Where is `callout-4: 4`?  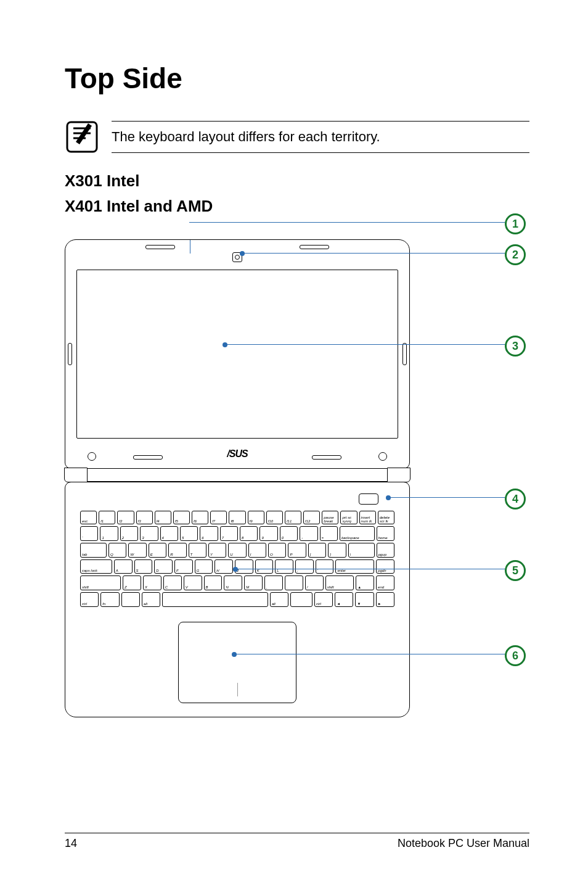 callout-4: 4 is located at coordinates (515, 499).